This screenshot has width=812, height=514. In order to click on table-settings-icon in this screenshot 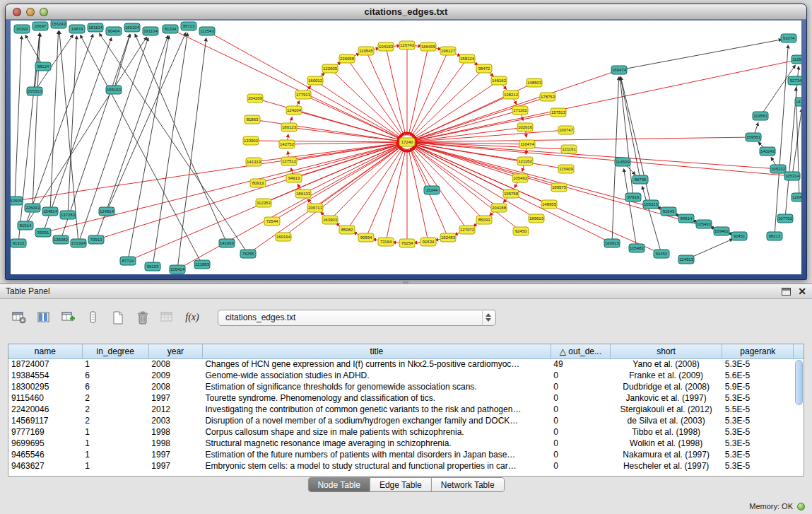, I will do `click(19, 317)`.